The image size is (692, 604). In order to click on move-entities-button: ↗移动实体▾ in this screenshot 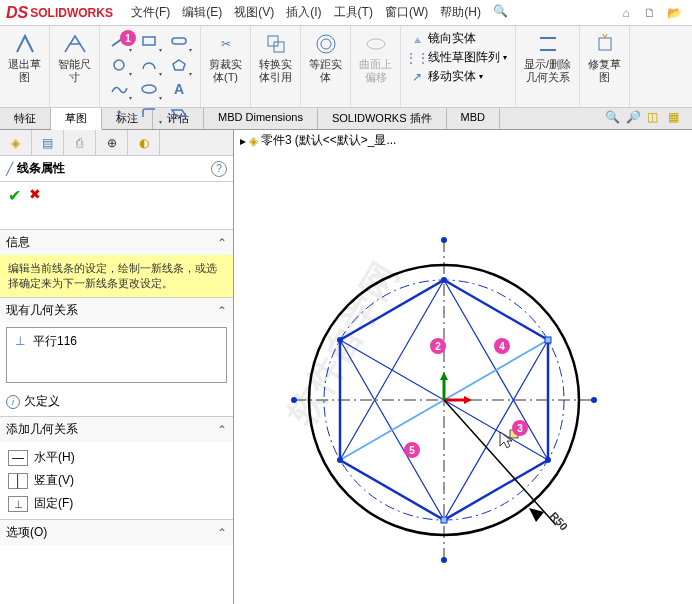, I will do `click(458, 76)`.